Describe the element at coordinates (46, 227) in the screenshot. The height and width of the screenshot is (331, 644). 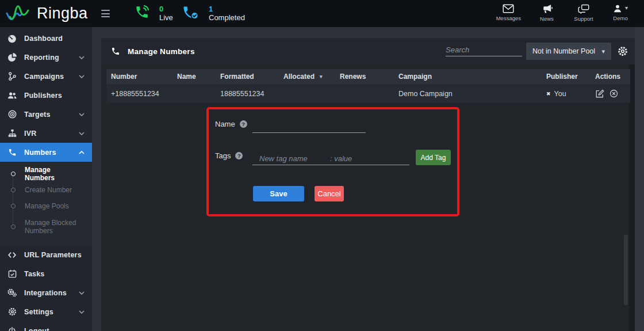
I see `sidebar-subitem-manage-blocked-numbers: Manage Blocked Numbers` at that location.